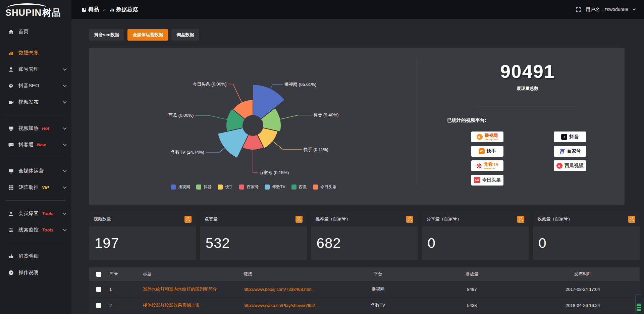 This screenshot has height=314, width=644. I want to click on network-monitor-widget, so click(639, 304).